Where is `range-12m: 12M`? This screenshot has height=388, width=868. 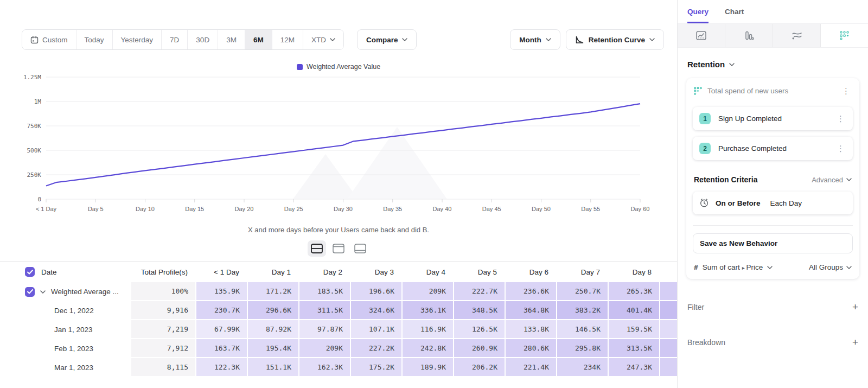 range-12m: 12M is located at coordinates (288, 40).